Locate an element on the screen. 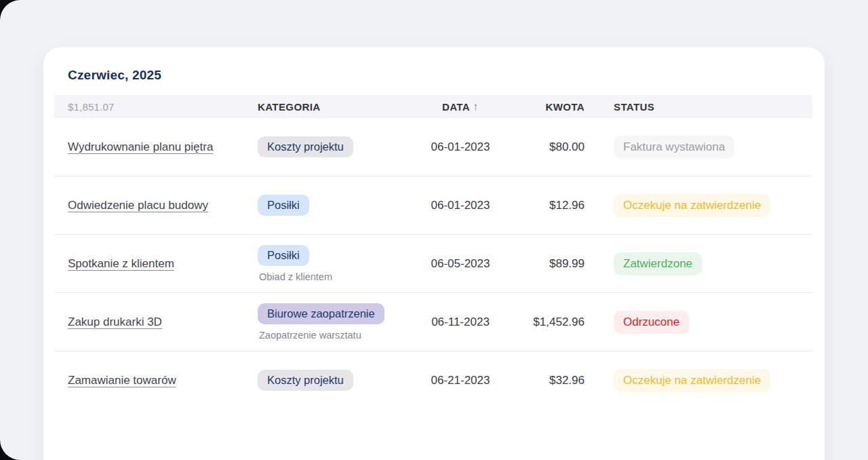 This screenshot has height=460, width=868. expense-name-link: Zamawianie towarów is located at coordinates (122, 380).